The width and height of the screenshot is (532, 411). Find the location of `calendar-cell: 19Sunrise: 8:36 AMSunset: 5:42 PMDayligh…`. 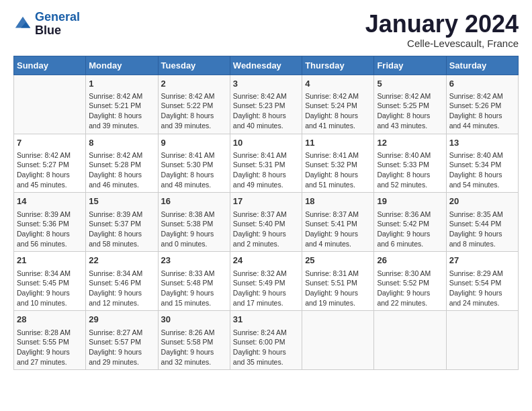

calendar-cell: 19Sunrise: 8:36 AMSunset: 5:42 PMDayligh… is located at coordinates (410, 222).